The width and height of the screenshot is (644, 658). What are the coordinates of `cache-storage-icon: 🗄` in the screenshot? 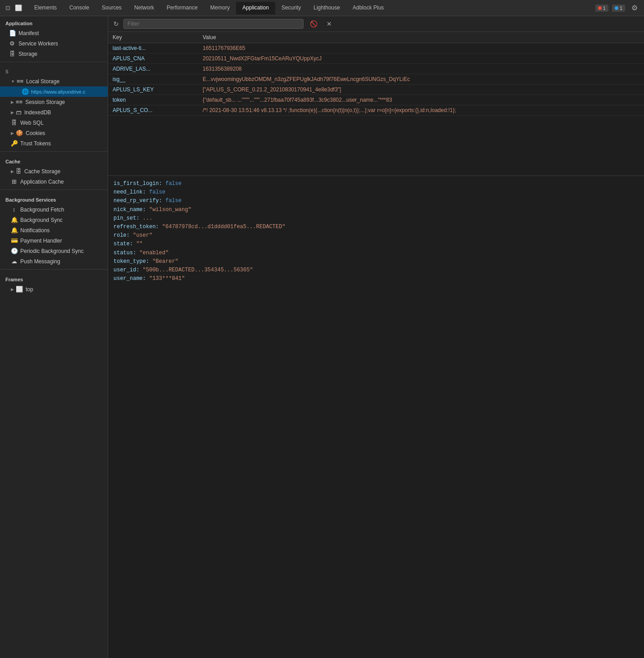 It's located at (19, 171).